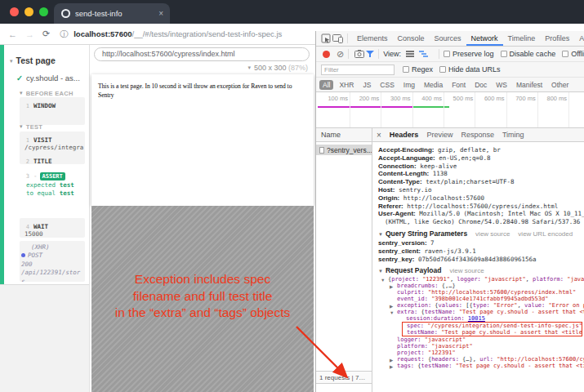 The height and width of the screenshot is (392, 584). What do you see at coordinates (345, 135) in the screenshot?
I see `name-column-header: Name` at bounding box center [345, 135].